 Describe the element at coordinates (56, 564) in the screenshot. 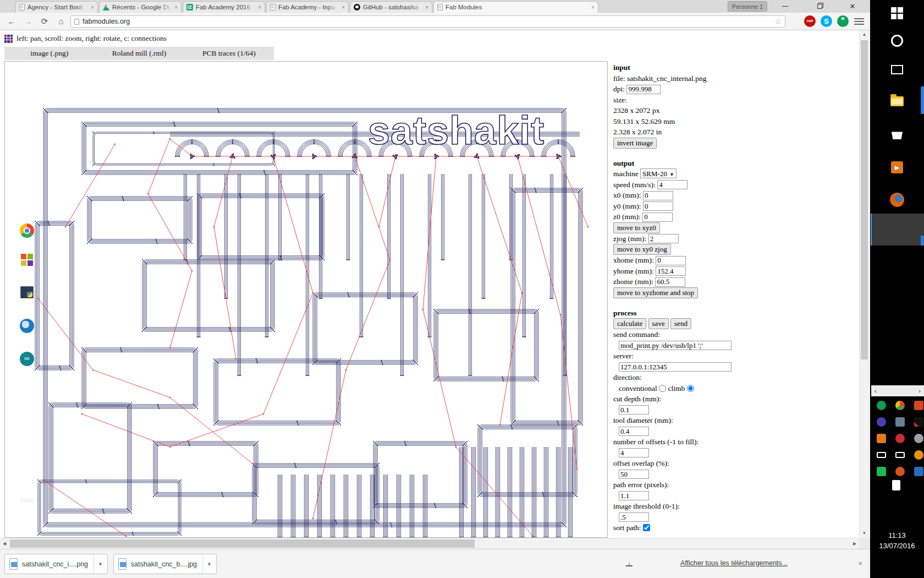

I see `download-item: satshakit_cnc_i....png ▼` at that location.